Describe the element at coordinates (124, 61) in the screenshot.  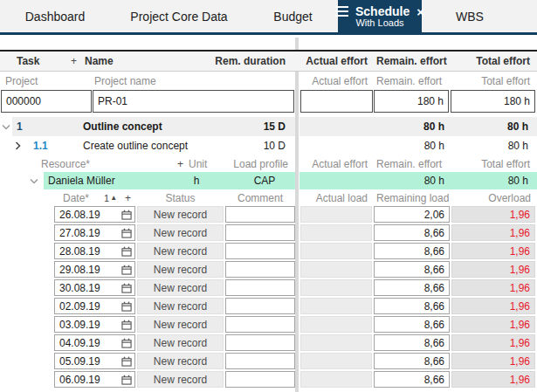
I see `col-header-name: Name` at that location.